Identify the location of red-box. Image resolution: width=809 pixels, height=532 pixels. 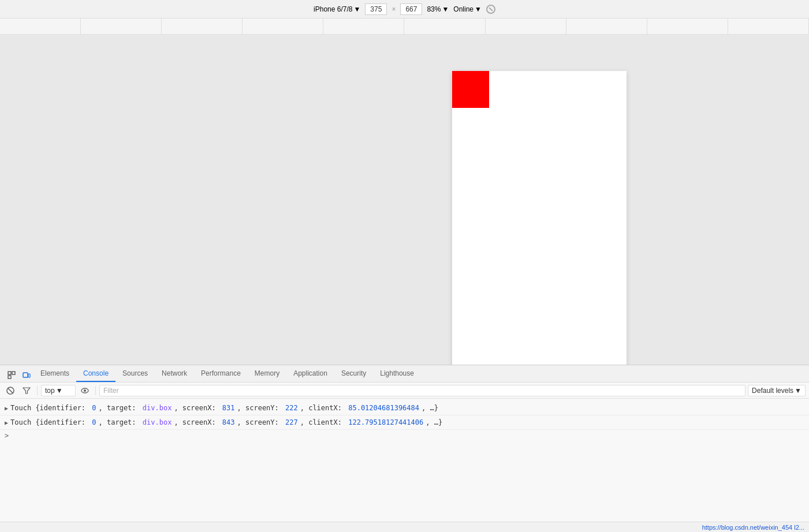
(471, 89).